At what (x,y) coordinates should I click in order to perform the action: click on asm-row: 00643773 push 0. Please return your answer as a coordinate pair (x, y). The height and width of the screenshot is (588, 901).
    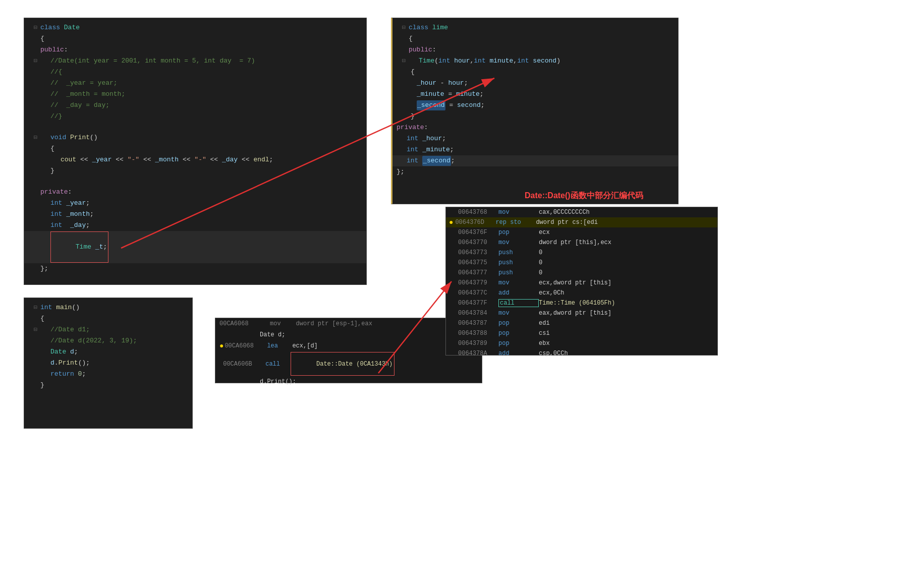
    Looking at the image, I should click on (582, 253).